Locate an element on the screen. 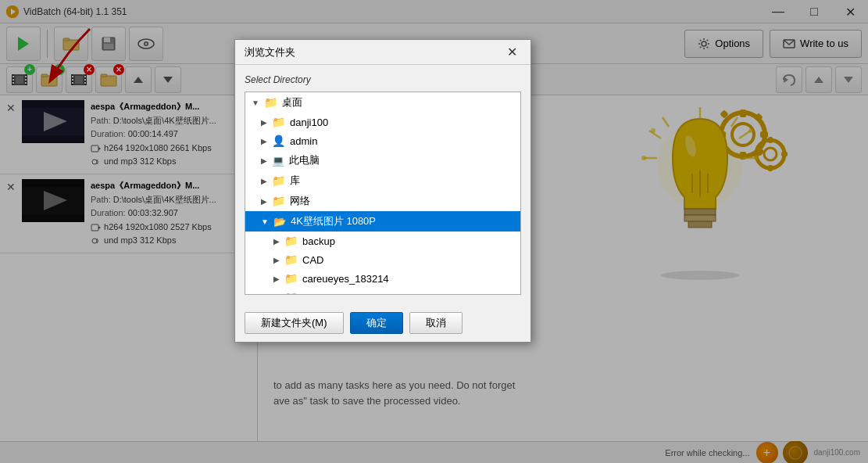 The width and height of the screenshot is (868, 463). folder-icon-backup: 📁 is located at coordinates (291, 241).